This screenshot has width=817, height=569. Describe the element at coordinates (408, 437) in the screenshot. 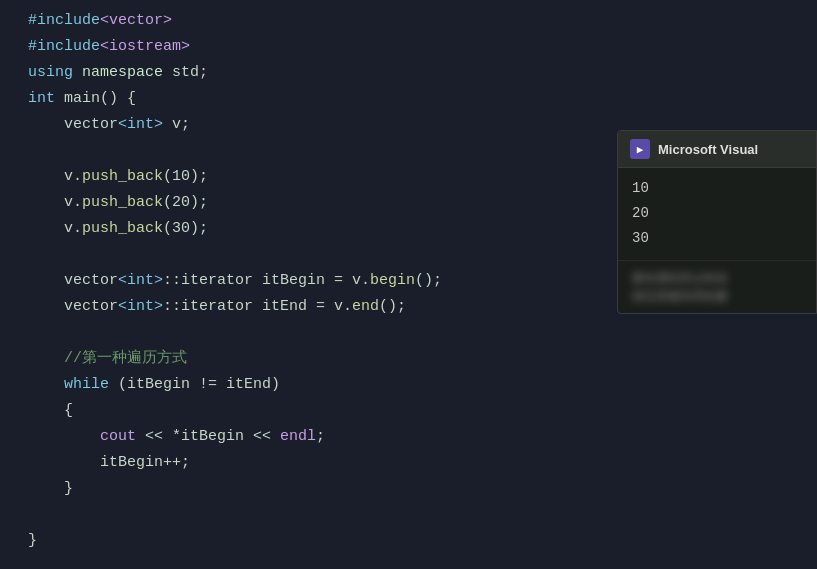

I see `code-line: cout << *itBegin << endl;` at that location.